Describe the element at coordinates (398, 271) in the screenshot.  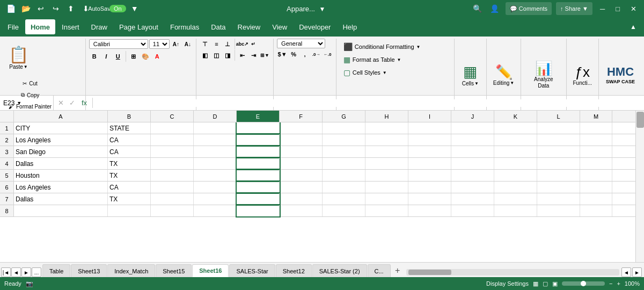
I see `add-sheet-btn: +` at that location.